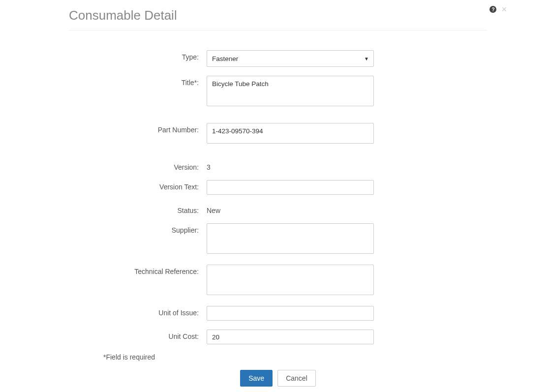 The width and height of the screenshot is (551, 392). Describe the element at coordinates (278, 337) in the screenshot. I see `row-unit-cost: Unit Cost:` at that location.